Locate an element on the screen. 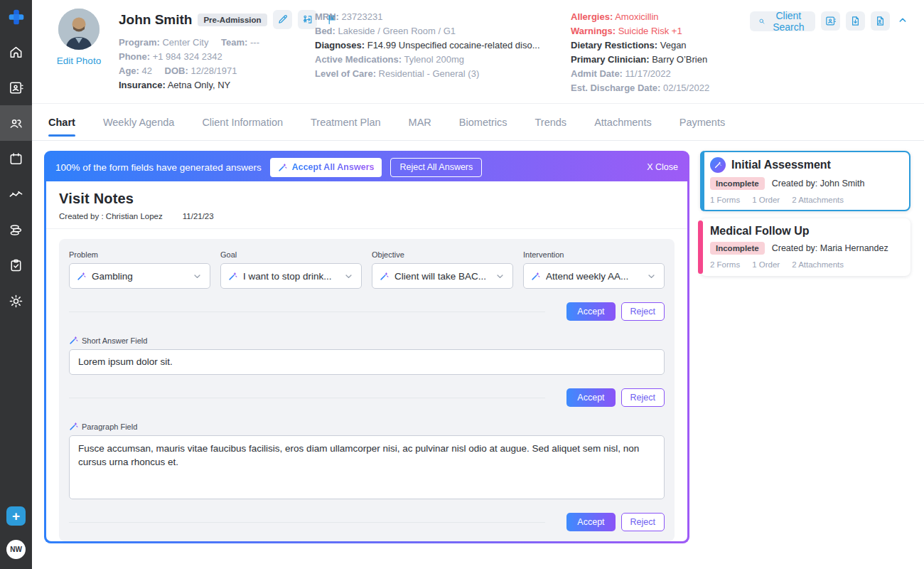 This screenshot has width=924, height=569. people-icon is located at coordinates (16, 124).